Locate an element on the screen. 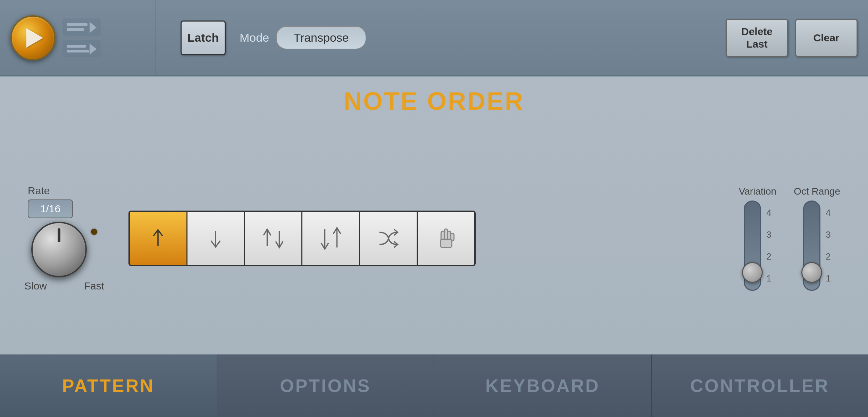 The height and width of the screenshot is (417, 868). variation-slider-wrapper: 4 3 2 1 is located at coordinates (758, 246).